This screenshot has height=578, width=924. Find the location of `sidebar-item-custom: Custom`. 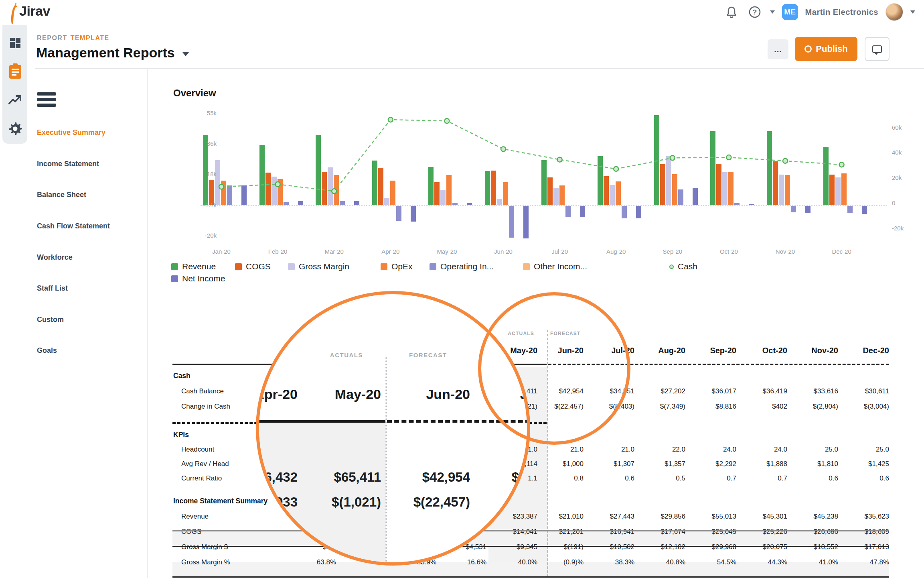

sidebar-item-custom: Custom is located at coordinates (51, 320).